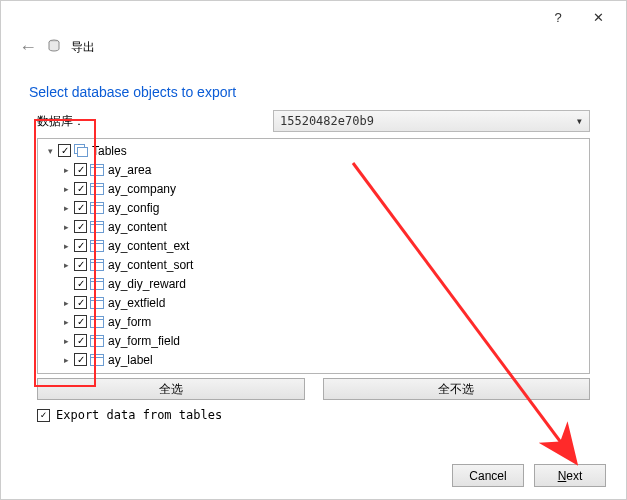 This screenshot has width=627, height=500. What do you see at coordinates (314, 387) in the screenshot?
I see `selection-buttons: 全选 全不选` at bounding box center [314, 387].